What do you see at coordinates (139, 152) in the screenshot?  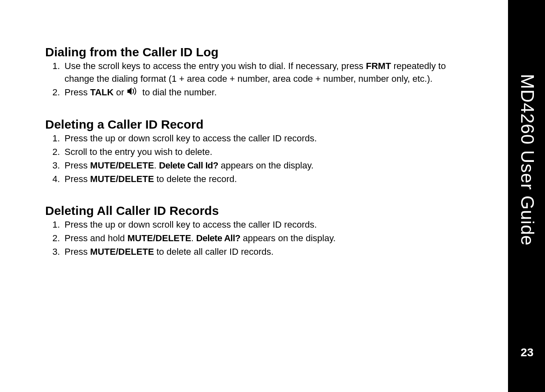 I see `text: Scroll to the entry you wish to delete.` at bounding box center [139, 152].